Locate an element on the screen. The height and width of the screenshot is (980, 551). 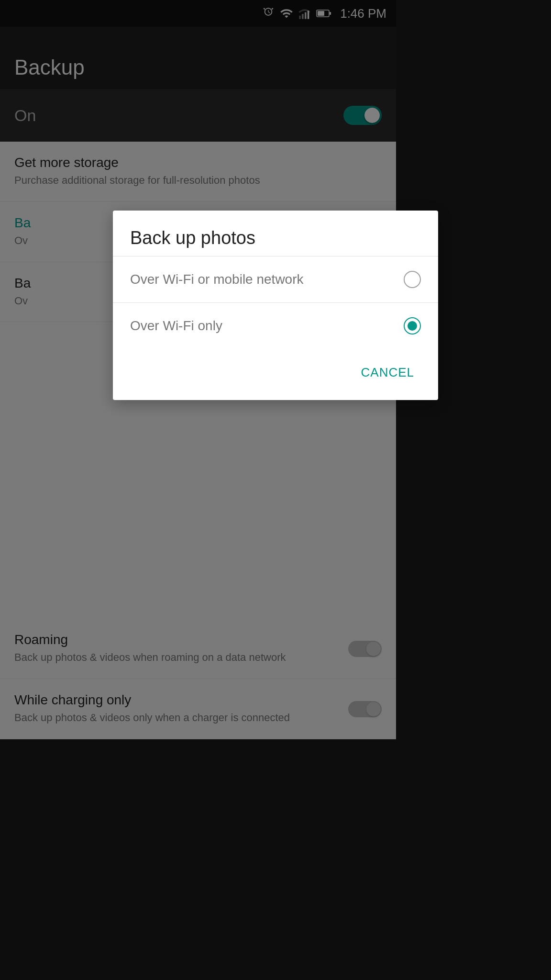
dialog-actions: CANCEL is located at coordinates (254, 374).